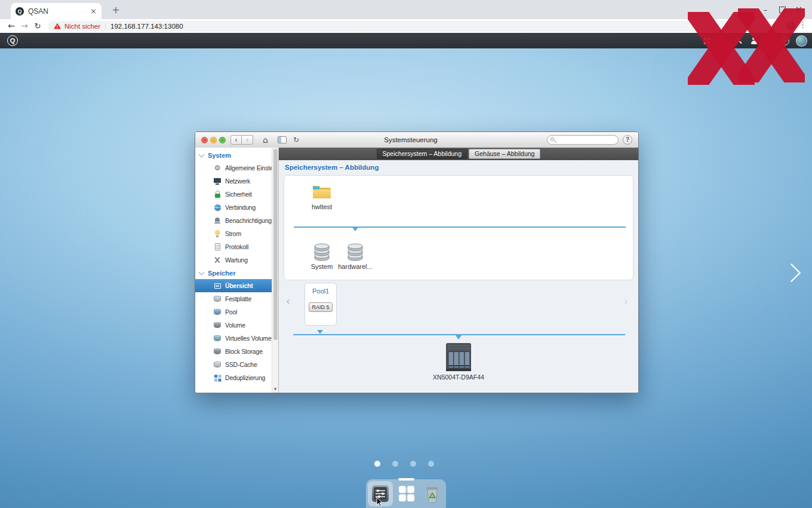 This screenshot has height=508, width=812. I want to click on notifications-bell-icon, so click(722, 41).